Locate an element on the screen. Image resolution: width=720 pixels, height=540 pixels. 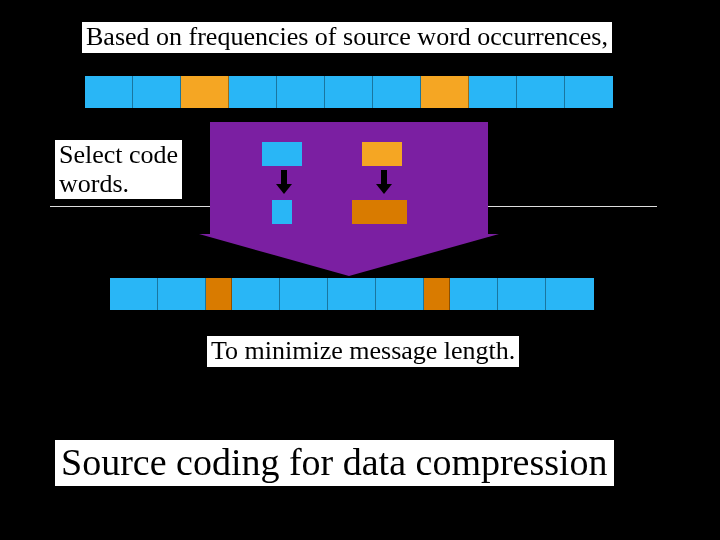
source-symbol-row is located at coordinates (349, 92).